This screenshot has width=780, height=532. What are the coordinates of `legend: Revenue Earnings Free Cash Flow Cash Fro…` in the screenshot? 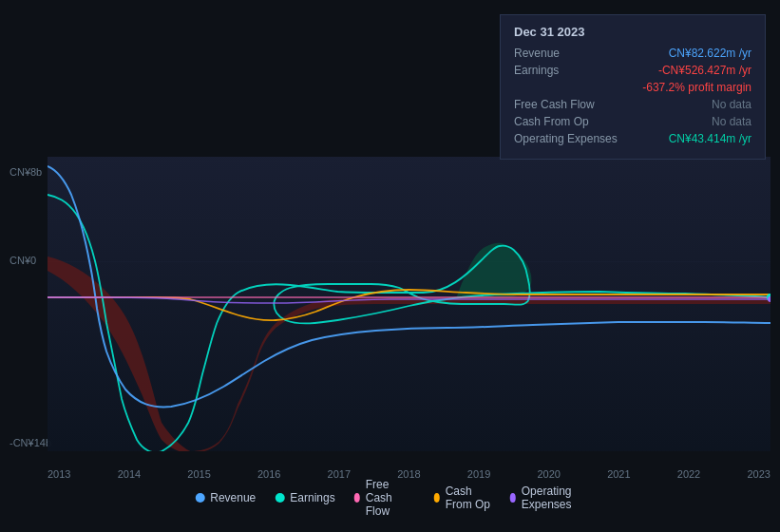 It's located at (390, 498).